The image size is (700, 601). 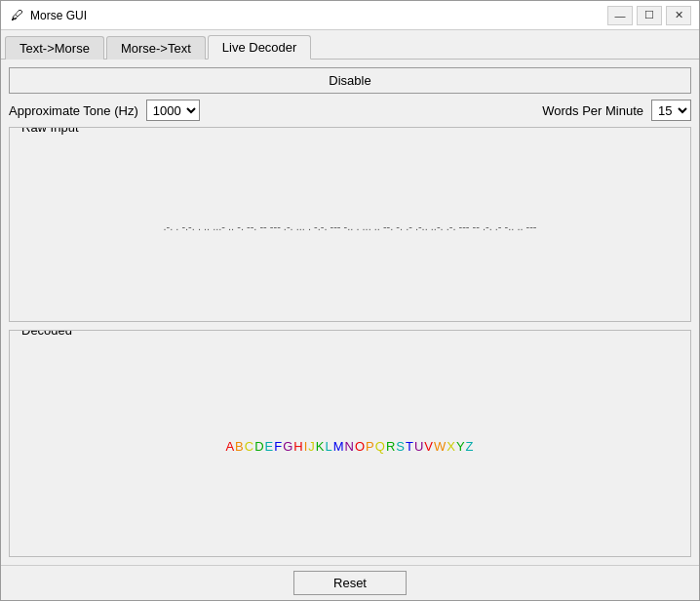 I want to click on decoded-char-K: K, so click(x=321, y=447).